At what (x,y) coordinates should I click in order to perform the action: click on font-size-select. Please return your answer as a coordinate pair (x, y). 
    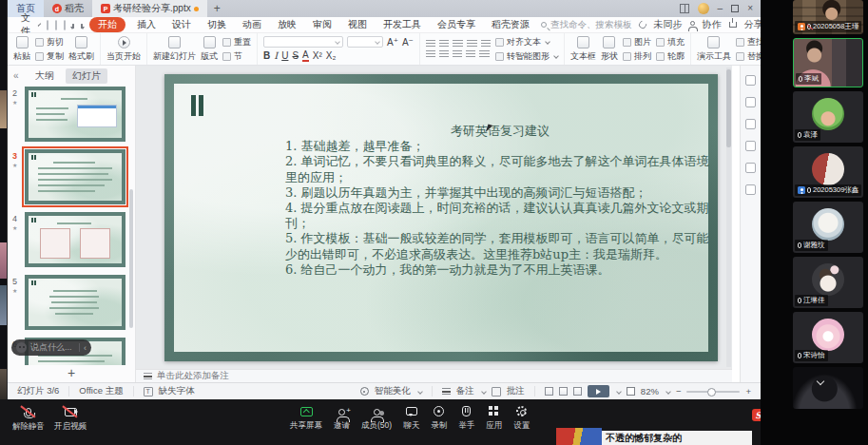
    Looking at the image, I should click on (365, 42).